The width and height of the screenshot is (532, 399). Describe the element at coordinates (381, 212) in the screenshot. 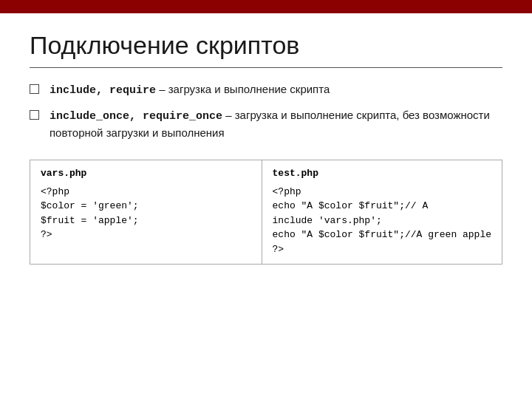

I see `table-cell-right: test.php <?php echo "A $color $fruit";//…` at that location.